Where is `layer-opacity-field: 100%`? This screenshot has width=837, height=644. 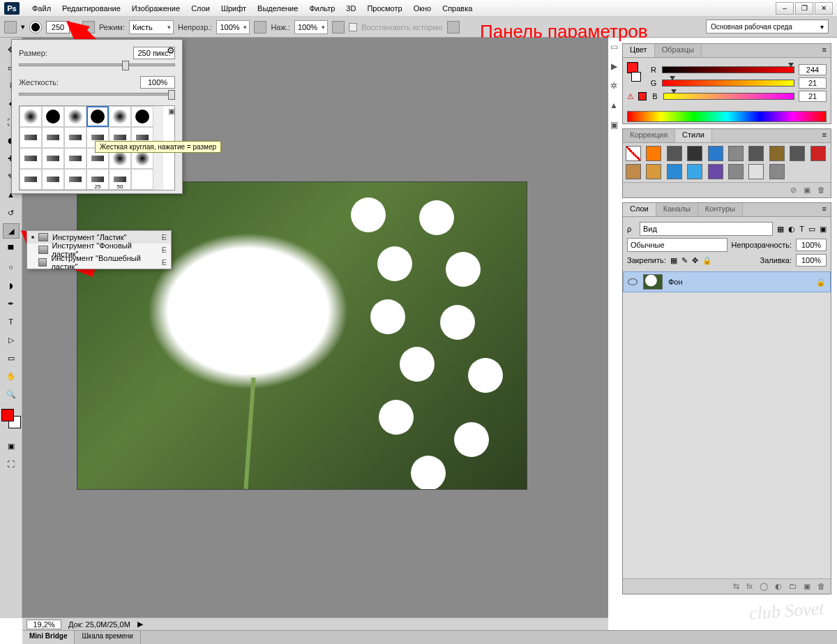 layer-opacity-field: 100% is located at coordinates (811, 245).